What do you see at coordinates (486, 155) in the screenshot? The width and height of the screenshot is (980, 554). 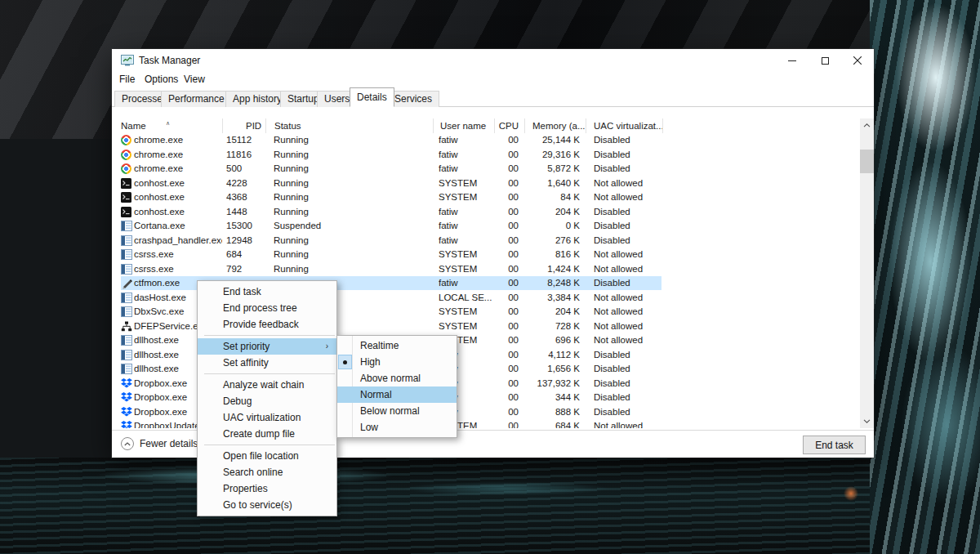 I see `table-row: chrome.exe11816Runningfatiw0029,316 KDis…` at bounding box center [486, 155].